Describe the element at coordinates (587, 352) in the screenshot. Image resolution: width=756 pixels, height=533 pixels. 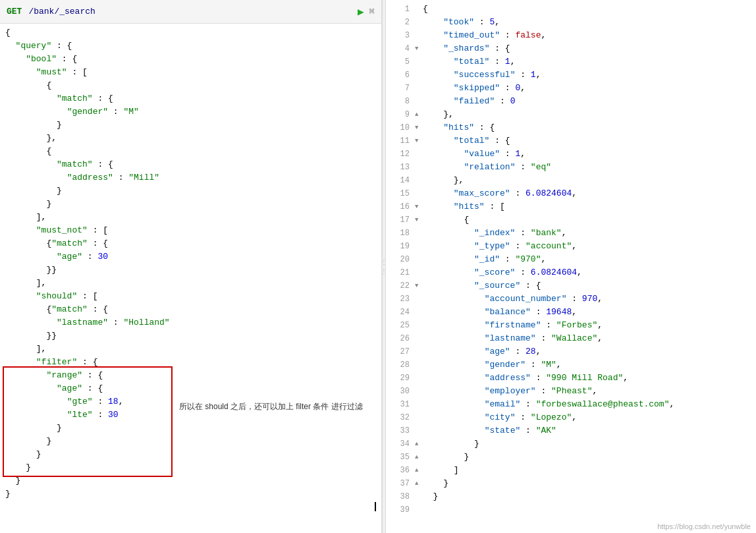
I see `code-text: "age" : 28,` at that location.